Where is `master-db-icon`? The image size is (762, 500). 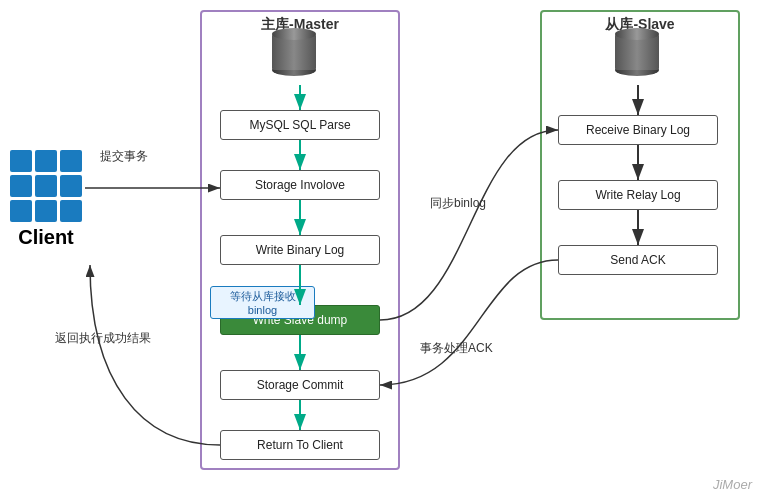
master-db-icon is located at coordinates (294, 52).